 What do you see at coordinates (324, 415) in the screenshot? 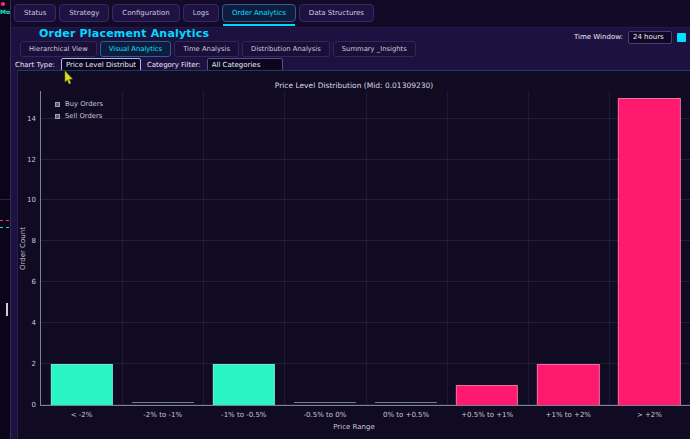
I see `x-tick-label: -0.5% to 0%` at bounding box center [324, 415].